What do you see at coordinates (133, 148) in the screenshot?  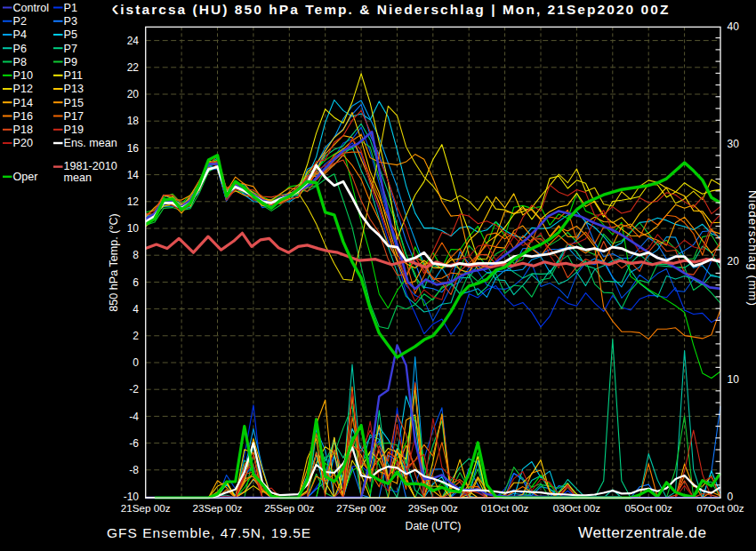 I see `svg-text: 16` at bounding box center [133, 148].